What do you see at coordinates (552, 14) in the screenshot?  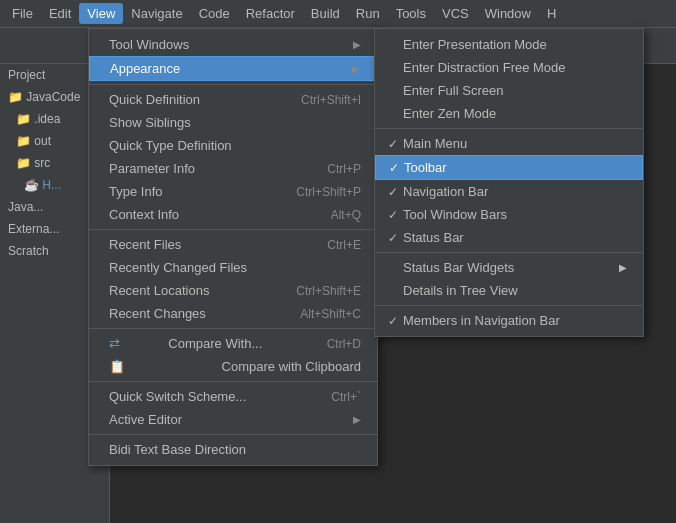 I see `menu-help: H` at bounding box center [552, 14].